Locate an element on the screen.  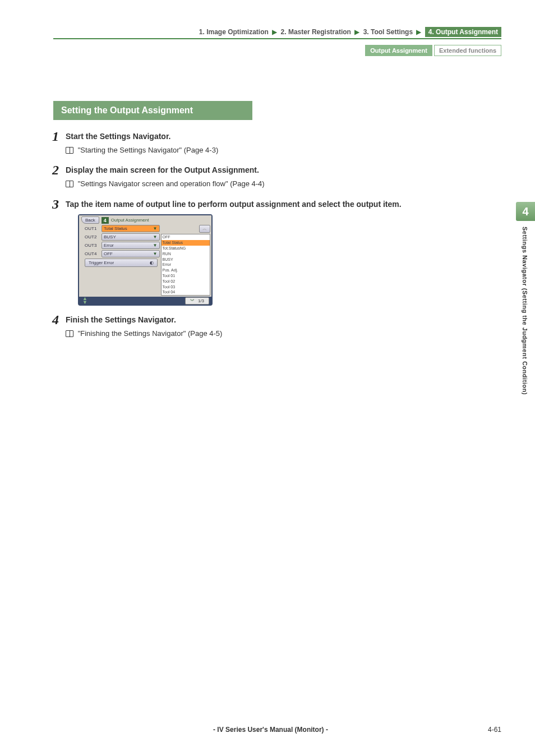
dropdown-option: Tool 04 is located at coordinates (186, 292).